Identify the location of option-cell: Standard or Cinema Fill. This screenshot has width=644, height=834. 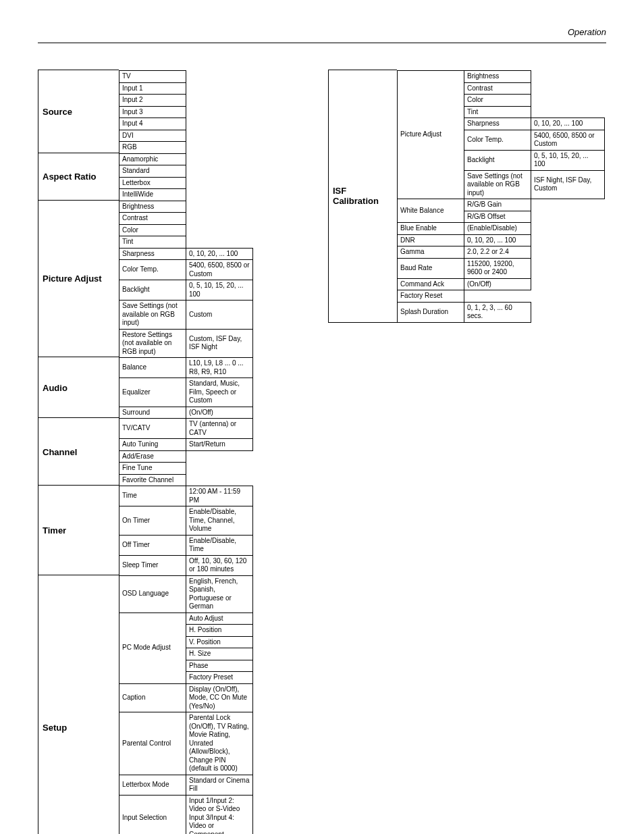
(219, 785).